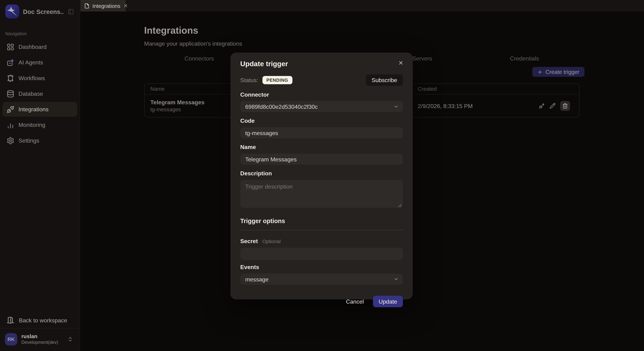  Describe the element at coordinates (427, 89) in the screenshot. I see `column-header-created: Created` at that location.